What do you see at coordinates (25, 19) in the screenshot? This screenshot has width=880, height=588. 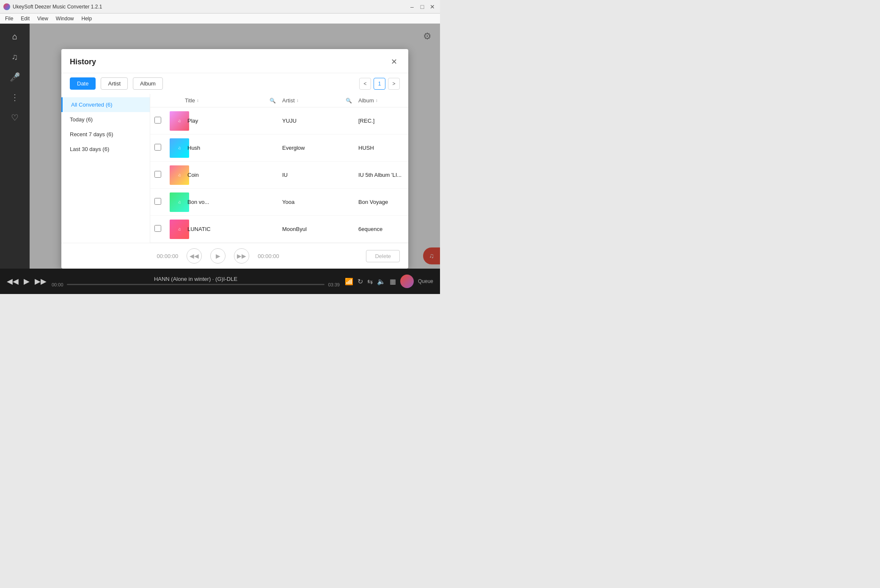 I see `menu-edit: Edit` at bounding box center [25, 19].